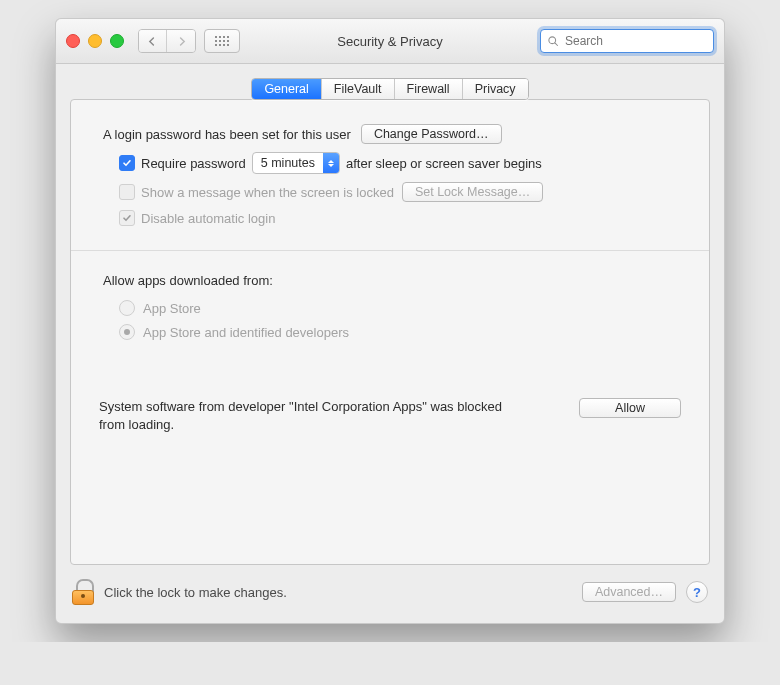  What do you see at coordinates (73, 41) in the screenshot?
I see `close-window-button` at bounding box center [73, 41].